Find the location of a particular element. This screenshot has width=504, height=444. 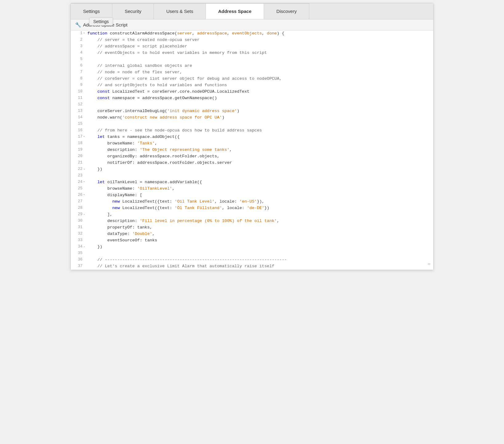

tab-users-sets: Users & Sets is located at coordinates (180, 11).